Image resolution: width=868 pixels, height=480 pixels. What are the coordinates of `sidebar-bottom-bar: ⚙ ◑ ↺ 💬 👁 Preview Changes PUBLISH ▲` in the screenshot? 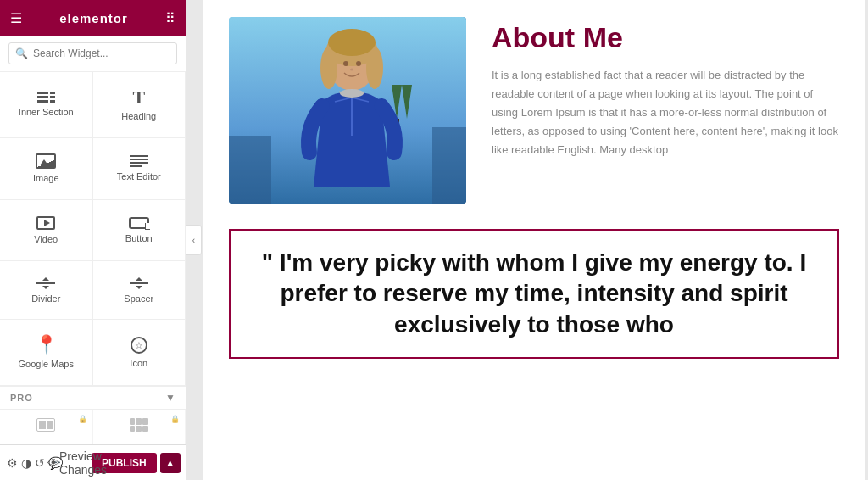 It's located at (93, 462).